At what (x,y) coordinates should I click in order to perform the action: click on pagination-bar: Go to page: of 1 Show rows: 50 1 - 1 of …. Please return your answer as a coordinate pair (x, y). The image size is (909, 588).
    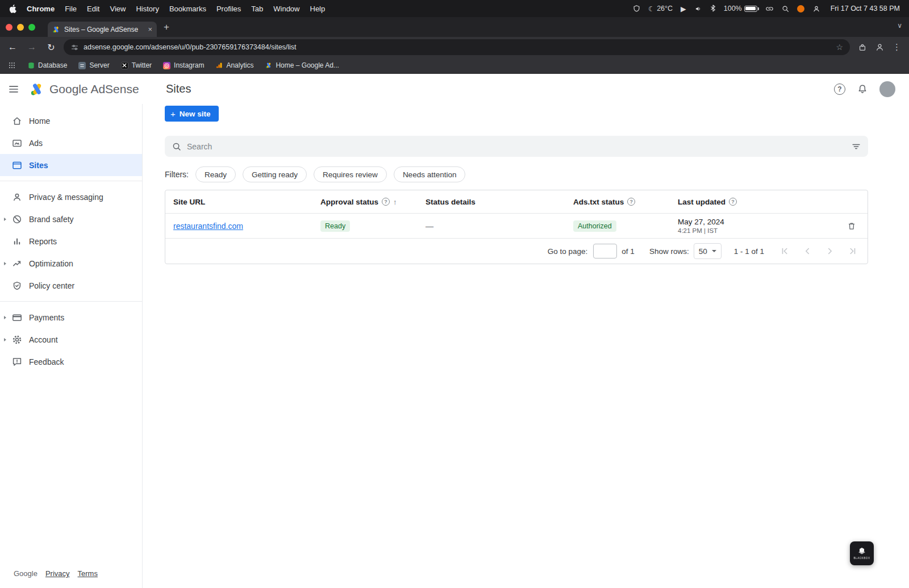
    Looking at the image, I should click on (516, 251).